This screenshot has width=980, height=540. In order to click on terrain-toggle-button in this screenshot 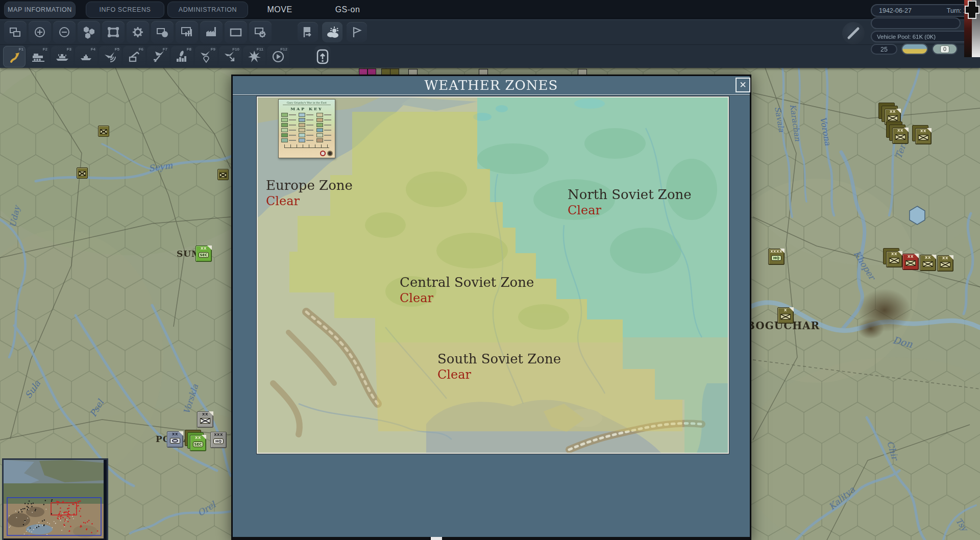, I will do `click(915, 49)`.